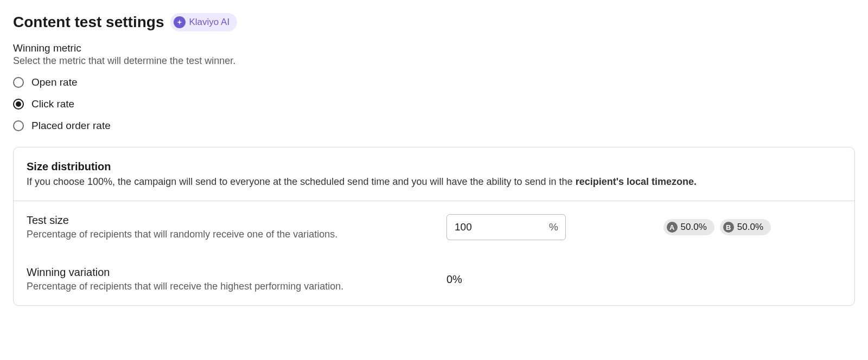 Image resolution: width=868 pixels, height=360 pixels. What do you see at coordinates (506, 280) in the screenshot?
I see `winning-variation-value: 0%` at bounding box center [506, 280].